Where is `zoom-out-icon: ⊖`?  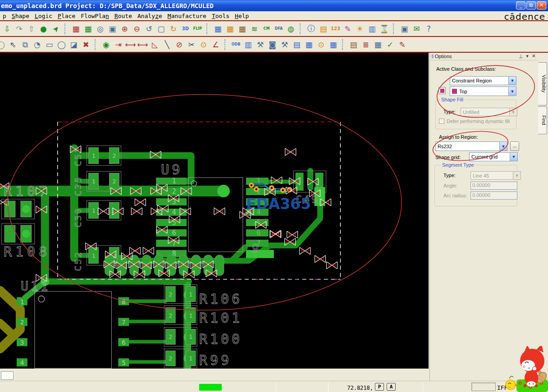 zoom-out-icon: ⊖ is located at coordinates (137, 29).